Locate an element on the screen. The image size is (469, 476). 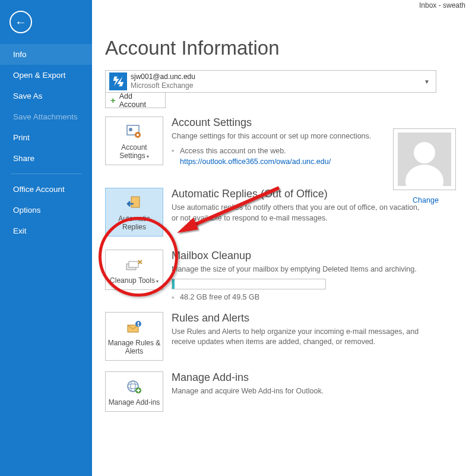
sidebar-item-save-as: Save As is located at coordinates (46, 96).